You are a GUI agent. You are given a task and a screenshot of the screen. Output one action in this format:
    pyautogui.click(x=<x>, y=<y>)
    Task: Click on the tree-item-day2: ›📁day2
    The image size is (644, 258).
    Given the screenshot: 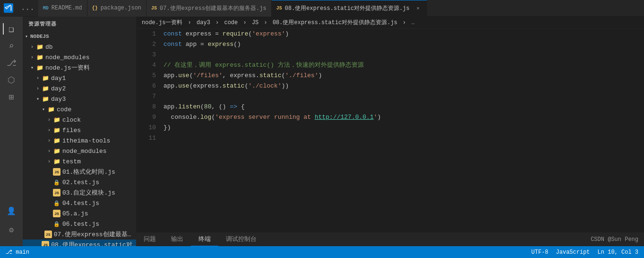 What is the action you would take?
    pyautogui.click(x=79, y=89)
    